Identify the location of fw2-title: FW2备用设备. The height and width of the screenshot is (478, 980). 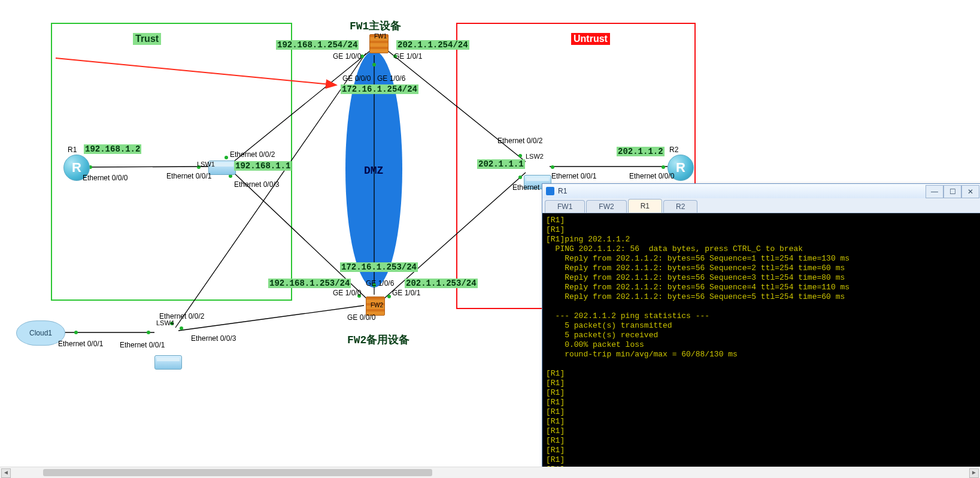
(378, 340).